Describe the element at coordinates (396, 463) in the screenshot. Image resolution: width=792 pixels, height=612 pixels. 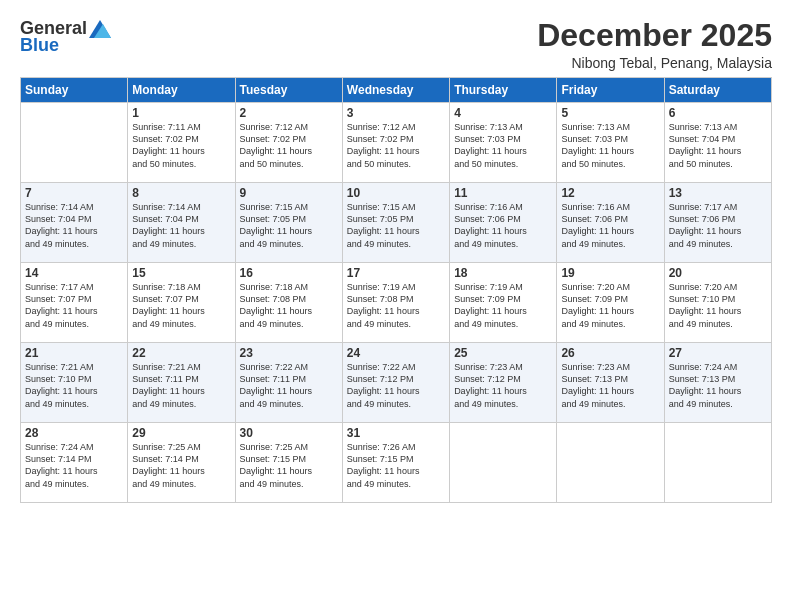
I see `week-row-4: 28Sunrise: 7:24 AMSunset: 7:14 PMDayligh…` at that location.